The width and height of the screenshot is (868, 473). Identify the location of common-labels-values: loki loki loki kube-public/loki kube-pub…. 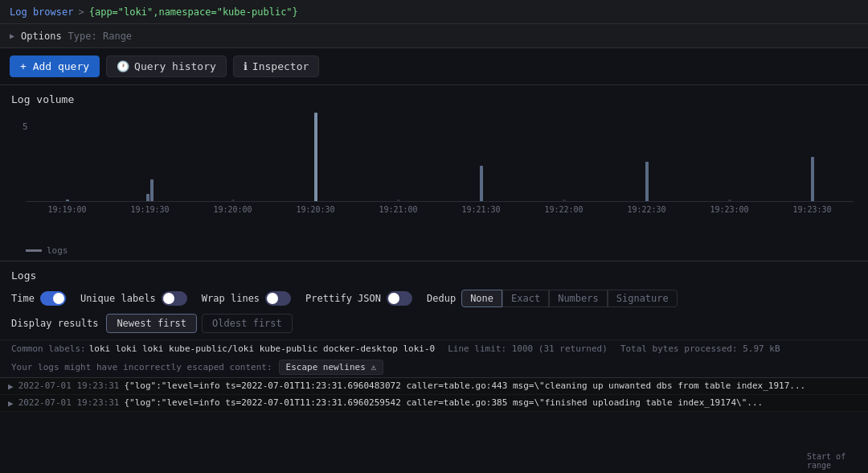
(262, 349).